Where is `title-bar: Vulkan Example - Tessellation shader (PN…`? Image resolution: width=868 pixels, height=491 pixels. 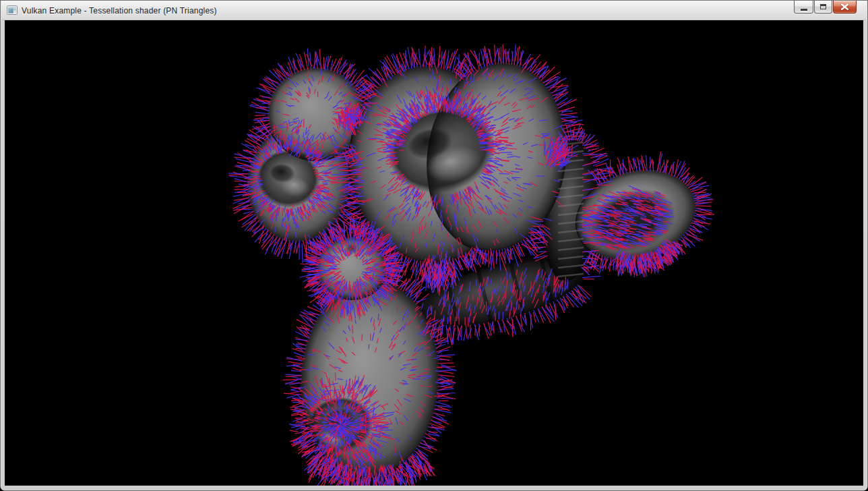 title-bar: Vulkan Example - Tessellation shader (PN… is located at coordinates (434, 11).